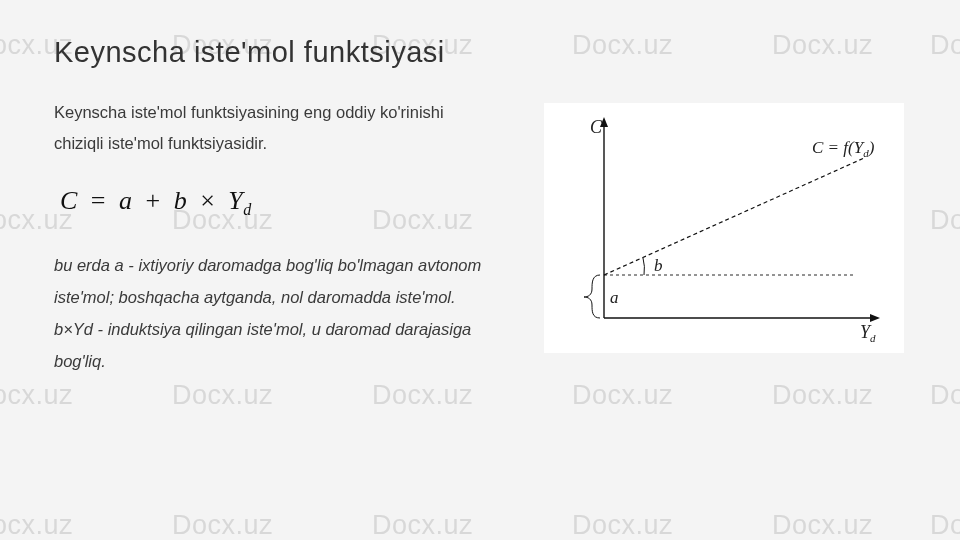 Image resolution: width=960 pixels, height=540 pixels. What do you see at coordinates (236, 200) in the screenshot?
I see `formula-Y: Y` at bounding box center [236, 200].